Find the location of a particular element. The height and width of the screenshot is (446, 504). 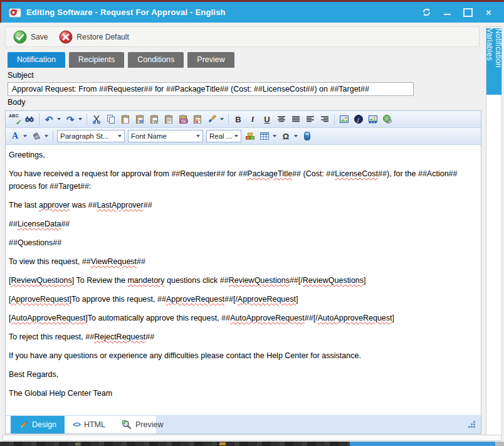

close-button: × is located at coordinates (489, 13).